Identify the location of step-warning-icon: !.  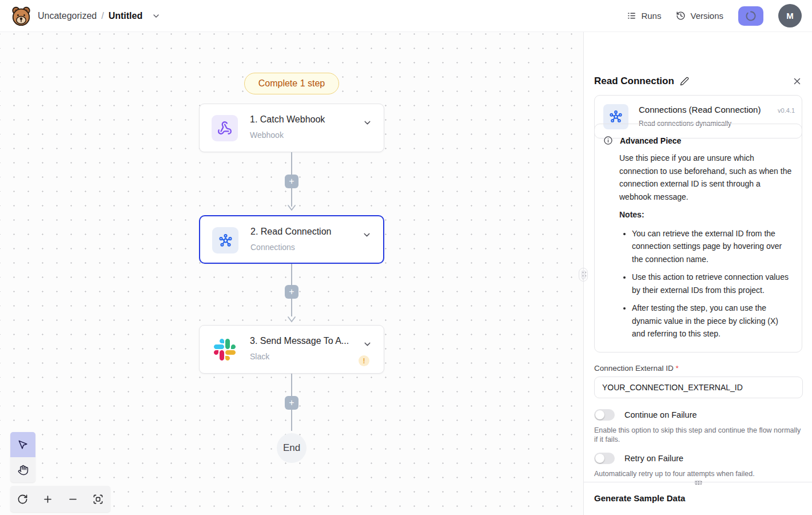
(364, 360).